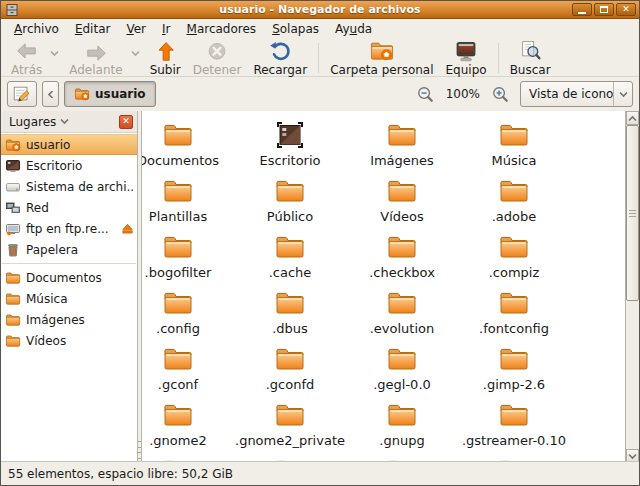  What do you see at coordinates (382, 60) in the screenshot?
I see `toolbar-button-home-folder: Carpeta personal` at bounding box center [382, 60].